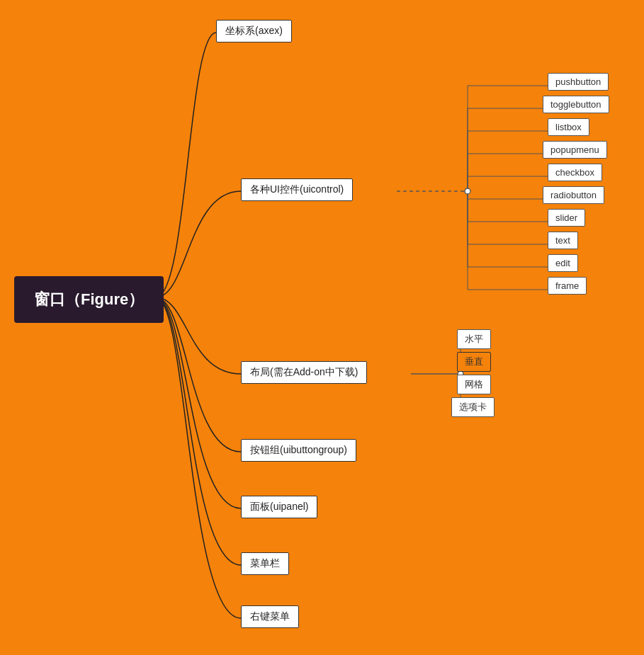 The image size is (644, 655). Describe the element at coordinates (474, 385) in the screenshot. I see `leaf-grid: 网格` at that location.